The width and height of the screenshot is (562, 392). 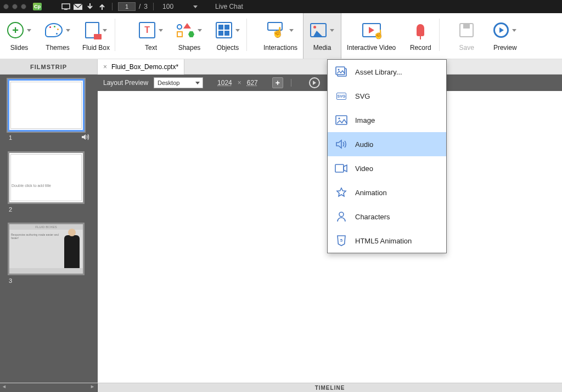 What do you see at coordinates (371, 48) in the screenshot?
I see `interactive-video-label: Interactive Video` at bounding box center [371, 48].